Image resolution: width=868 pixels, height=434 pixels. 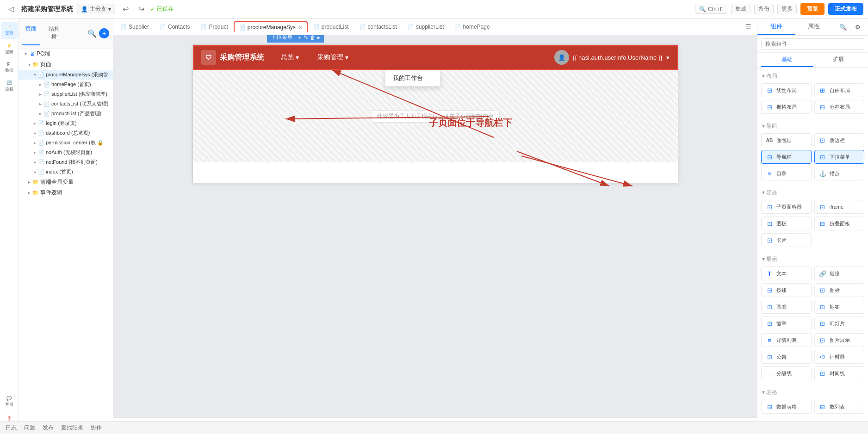 What do you see at coordinates (66, 75) in the screenshot?
I see `tree-item-procureManageSys: ▾ 📄 procureManageSys (采购管` at bounding box center [66, 75].